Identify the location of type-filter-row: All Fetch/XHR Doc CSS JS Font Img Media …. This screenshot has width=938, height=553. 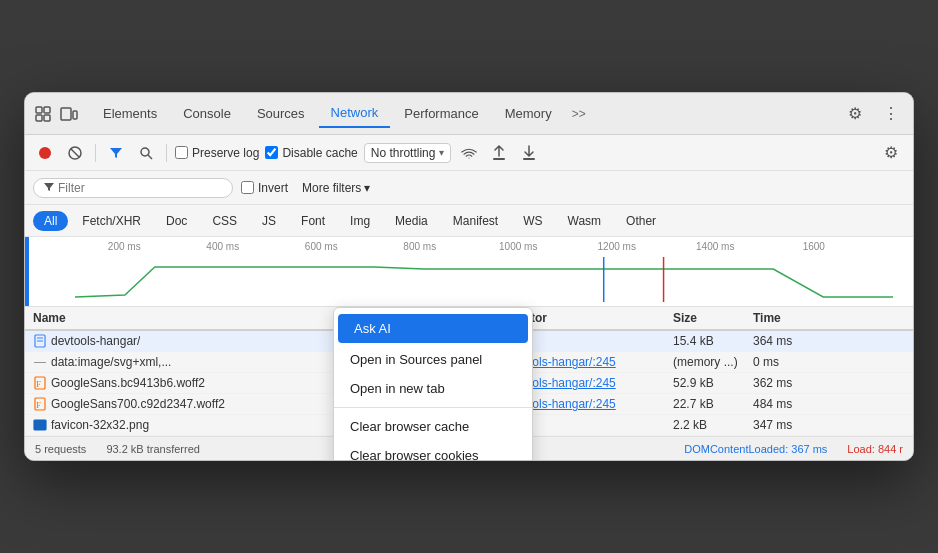
(469, 221).